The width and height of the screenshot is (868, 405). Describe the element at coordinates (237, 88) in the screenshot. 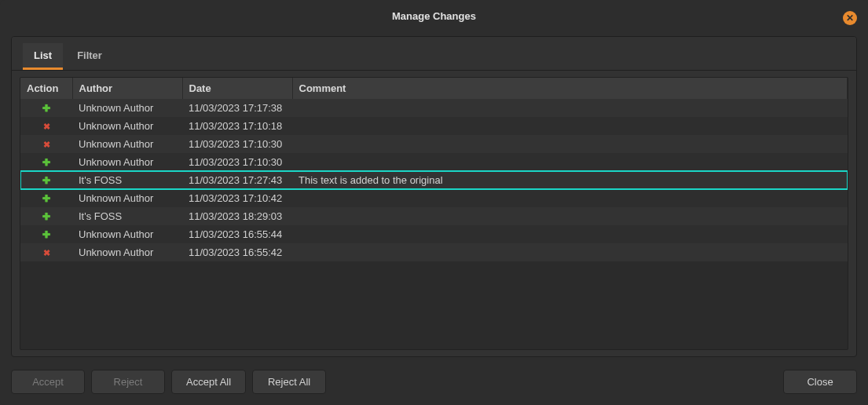

I see `column-header-date: Date` at that location.